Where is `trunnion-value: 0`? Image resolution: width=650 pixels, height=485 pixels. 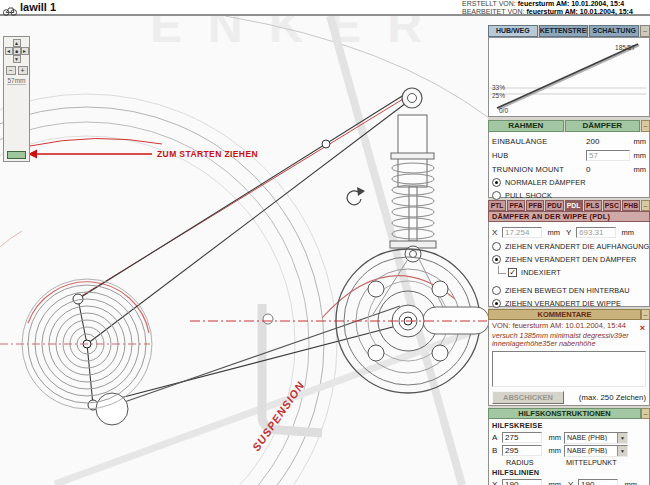
trunnion-value: 0 is located at coordinates (608, 170).